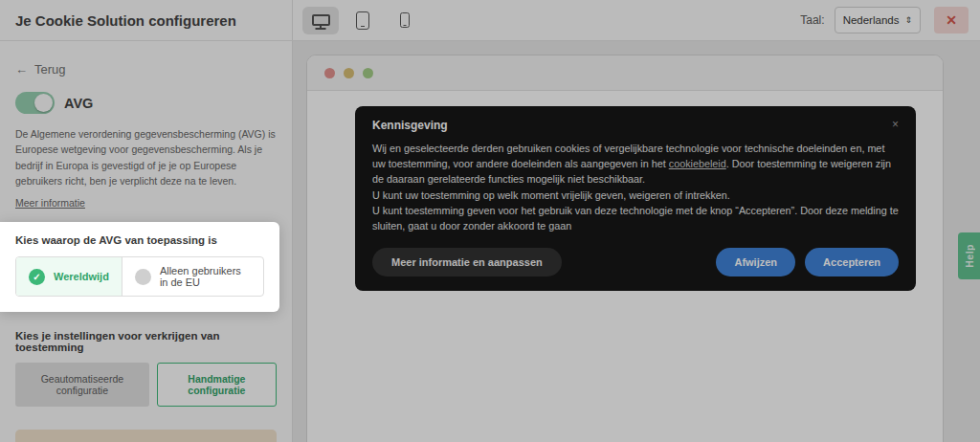 The width and height of the screenshot is (980, 442). Describe the element at coordinates (884, 20) in the screenshot. I see `language-group: Taal: Nederlands ⇕ ✕` at that location.